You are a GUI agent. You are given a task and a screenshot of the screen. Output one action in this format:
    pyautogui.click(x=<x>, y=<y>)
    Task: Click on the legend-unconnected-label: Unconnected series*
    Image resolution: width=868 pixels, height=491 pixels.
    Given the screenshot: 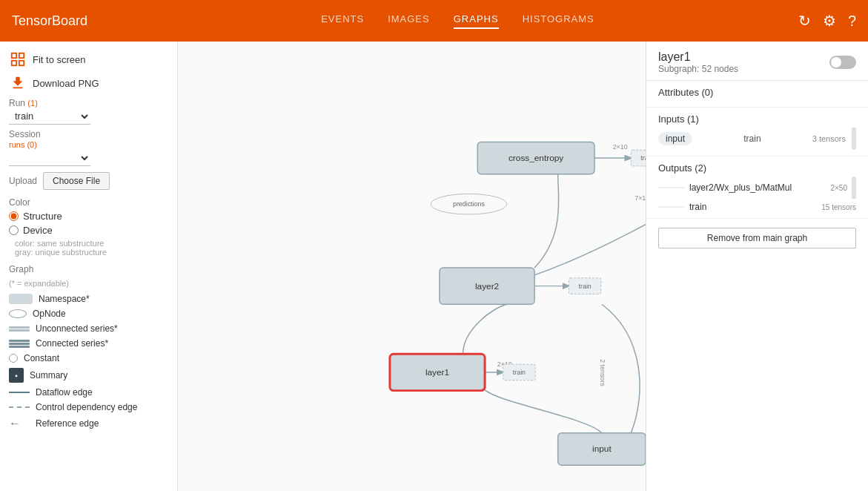 What is the action you would take?
    pyautogui.click(x=77, y=329)
    